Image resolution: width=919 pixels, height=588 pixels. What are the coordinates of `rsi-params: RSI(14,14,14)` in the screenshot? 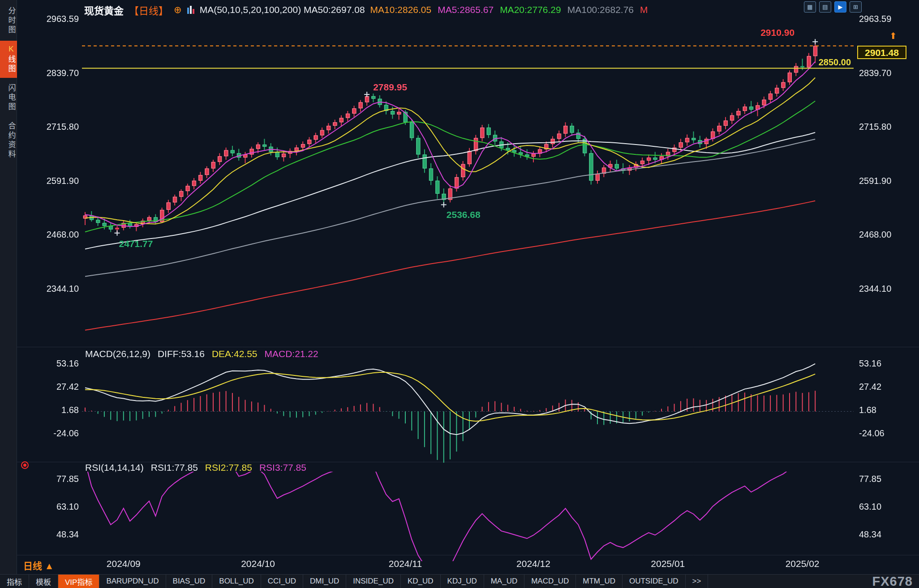 It's located at (115, 468).